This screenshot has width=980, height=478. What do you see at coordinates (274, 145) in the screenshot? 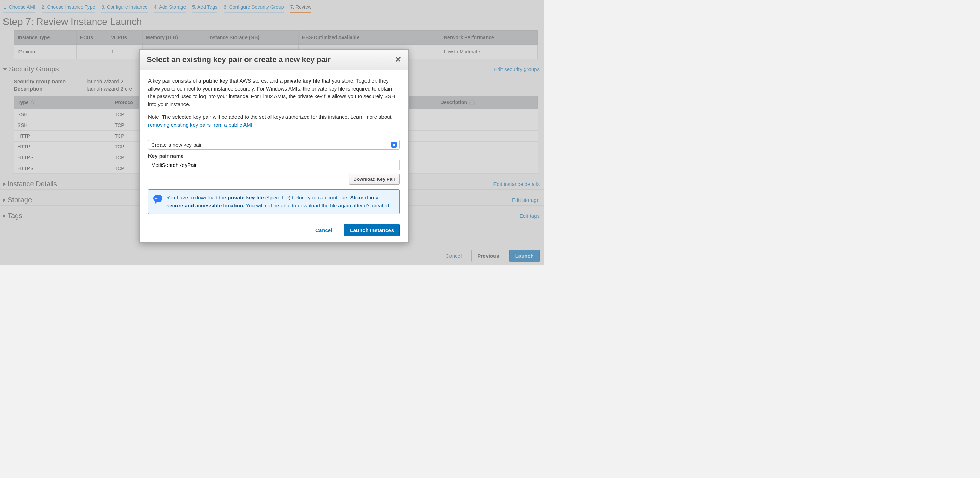
I see `key-pair-option-select: Create a new key pair` at bounding box center [274, 145].